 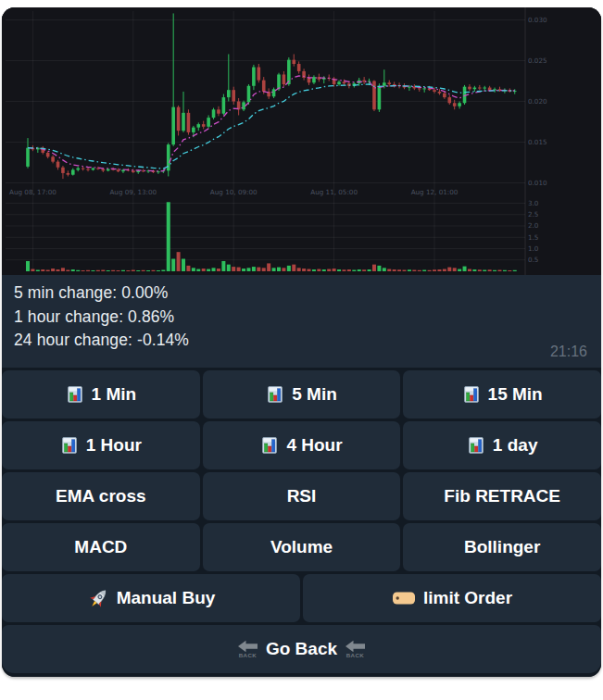 I want to click on keyboard-row-indicators-2: MACD Volume Bollinger, so click(x=302, y=547).